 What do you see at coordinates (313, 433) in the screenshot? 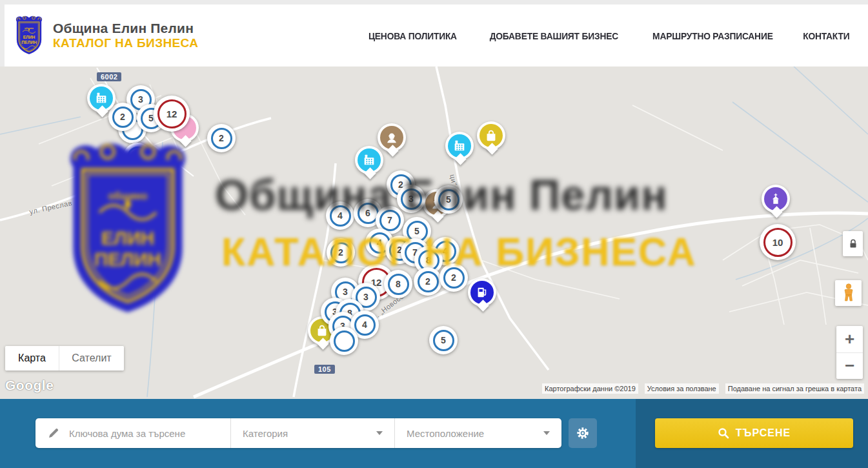
I see `category-dropdown: Категория` at bounding box center [313, 433].